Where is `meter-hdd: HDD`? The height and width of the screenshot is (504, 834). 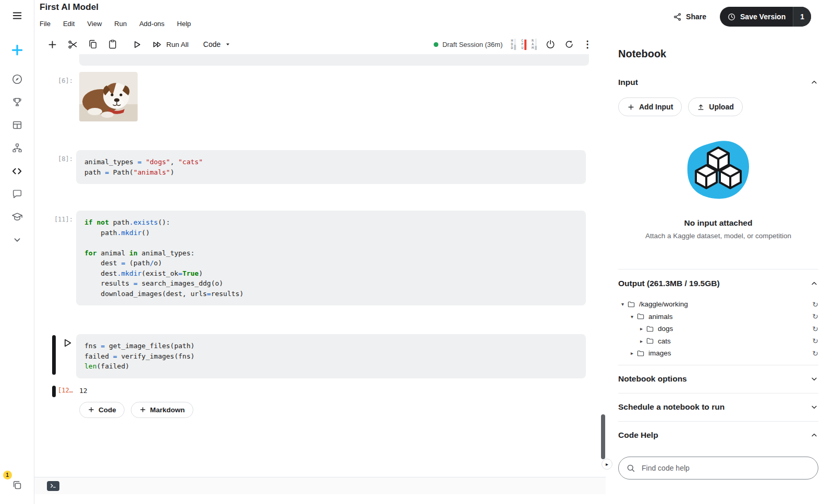
meter-hdd: HDD is located at coordinates (513, 44).